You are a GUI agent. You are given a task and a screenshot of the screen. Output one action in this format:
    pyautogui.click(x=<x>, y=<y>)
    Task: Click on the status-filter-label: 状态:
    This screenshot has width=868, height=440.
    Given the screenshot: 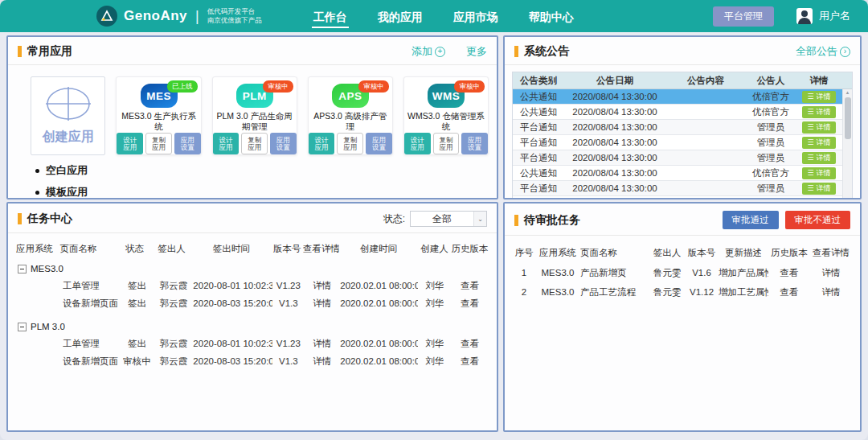 What is the action you would take?
    pyautogui.click(x=394, y=219)
    